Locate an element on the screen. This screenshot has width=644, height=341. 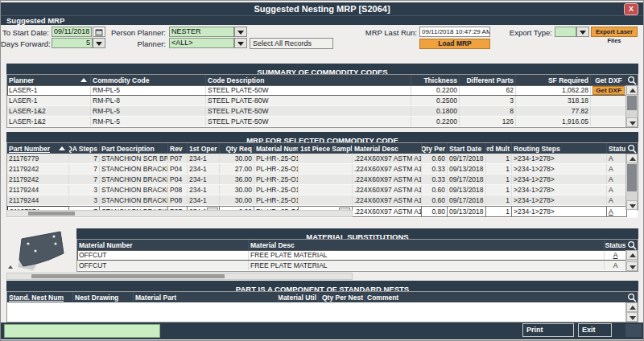
table-cell: 36.00 is located at coordinates (237, 179).